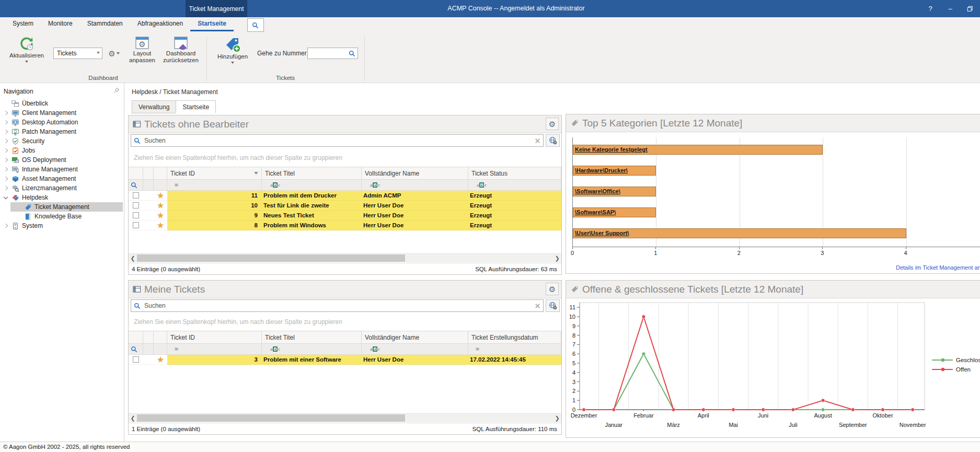 Image resolution: width=980 pixels, height=452 pixels. I want to click on sidebar-item-desktop-automation: Desktop Automation, so click(62, 122).